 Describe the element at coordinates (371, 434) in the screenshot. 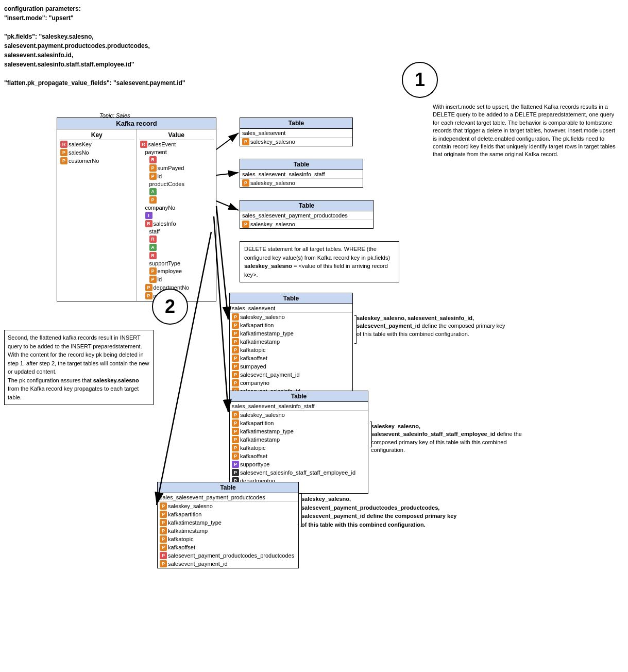

I see `bracket2` at that location.